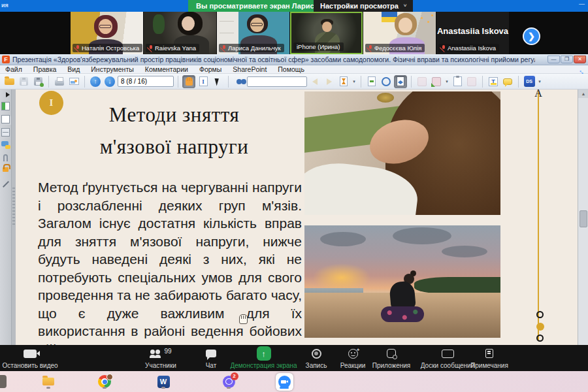  Describe the element at coordinates (583, 94) in the screenshot. I see `scroll-up-icon: ▲` at that location.